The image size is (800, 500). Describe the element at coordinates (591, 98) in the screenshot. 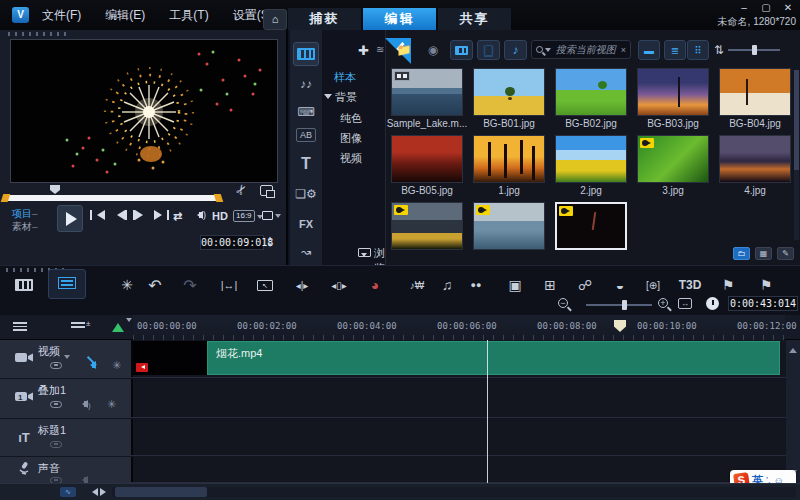

I see `library-item: BG-B02.jpg` at that location.